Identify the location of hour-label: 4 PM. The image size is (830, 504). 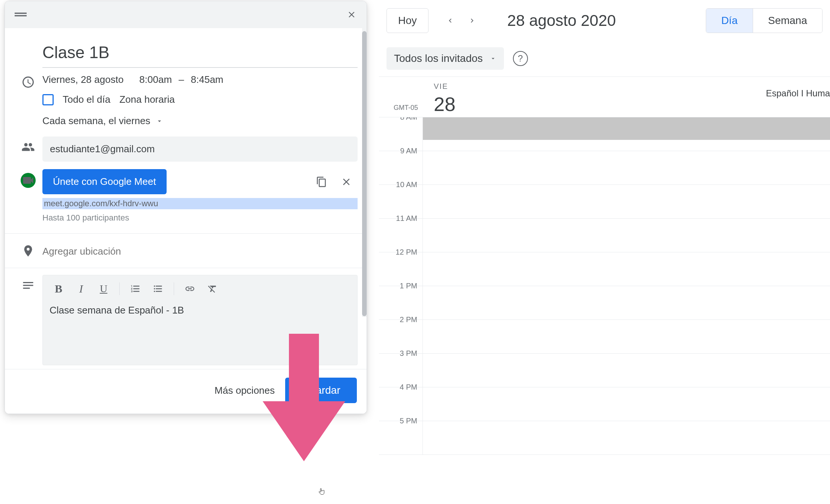
(401, 400).